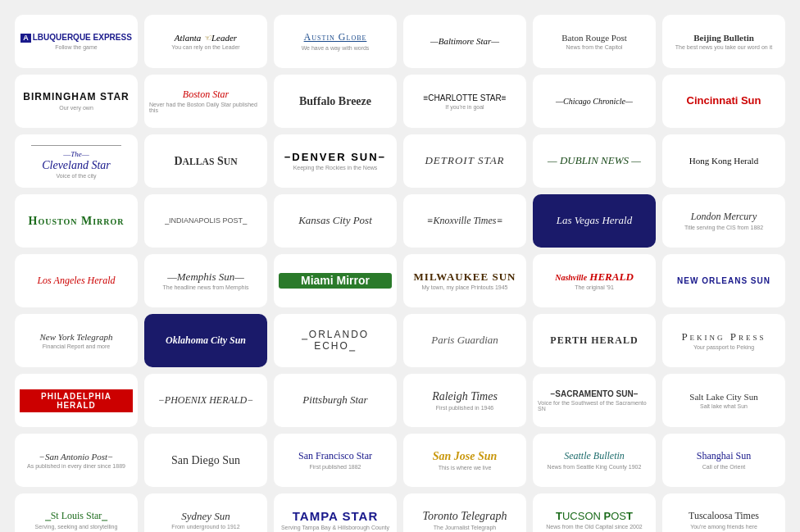 The width and height of the screenshot is (800, 532). What do you see at coordinates (206, 221) in the screenshot?
I see `newspaper-name-indianapolis: ⎯INDIANAPOLIS POST⎯` at bounding box center [206, 221].